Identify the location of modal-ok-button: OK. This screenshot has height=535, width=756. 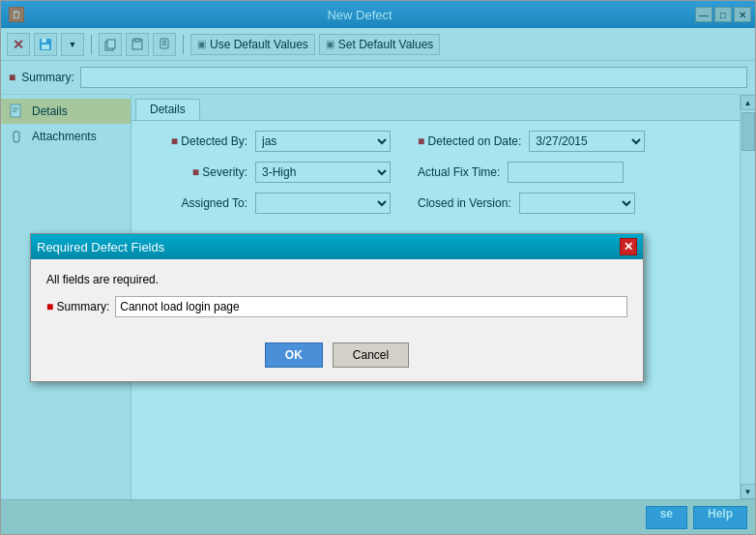
(294, 355).